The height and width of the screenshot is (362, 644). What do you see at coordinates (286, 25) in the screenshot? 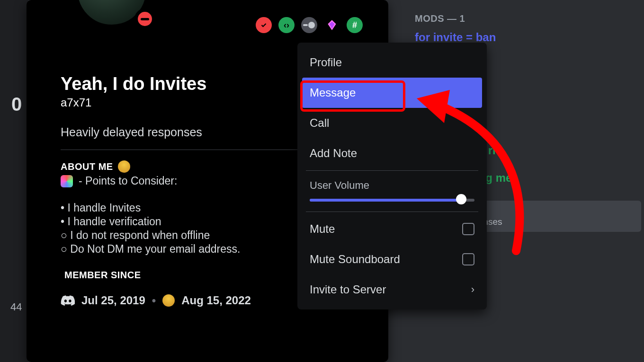
I see `active-dev-badge-icon: ‹›` at bounding box center [286, 25].